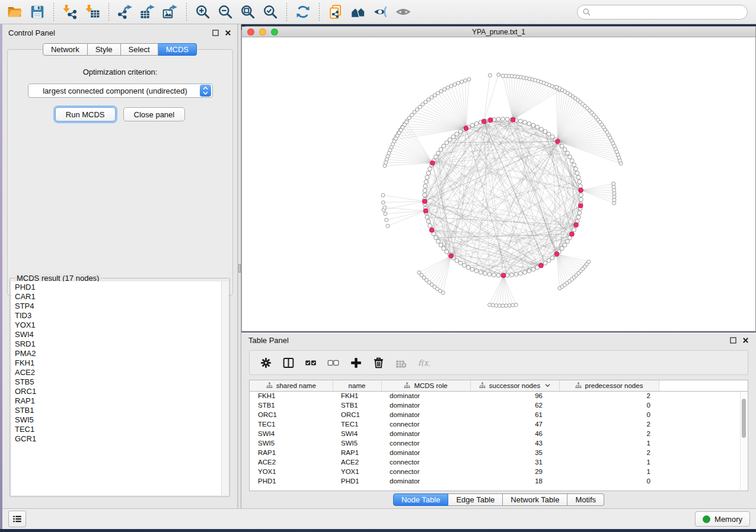 This screenshot has width=756, height=532. Describe the element at coordinates (104, 50) in the screenshot. I see `tab-style: Style` at that location.